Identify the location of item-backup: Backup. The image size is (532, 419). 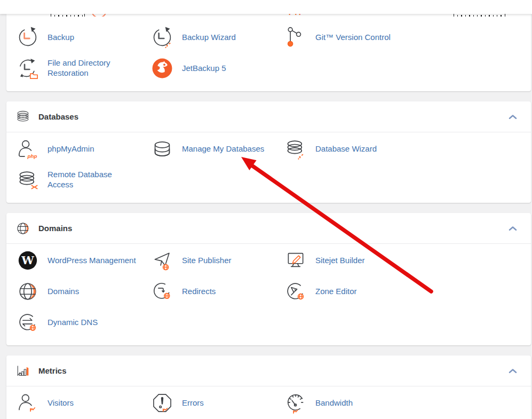
(83, 37).